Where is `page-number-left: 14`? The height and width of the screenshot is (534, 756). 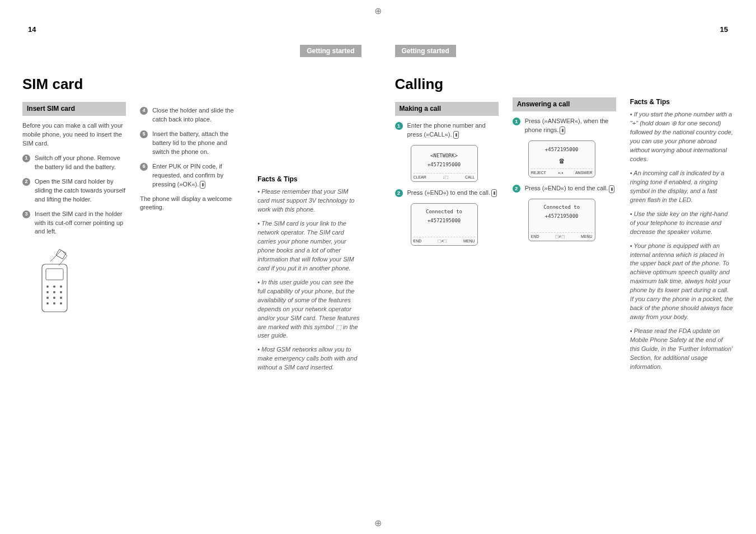 page-number-left: 14 is located at coordinates (32, 29).